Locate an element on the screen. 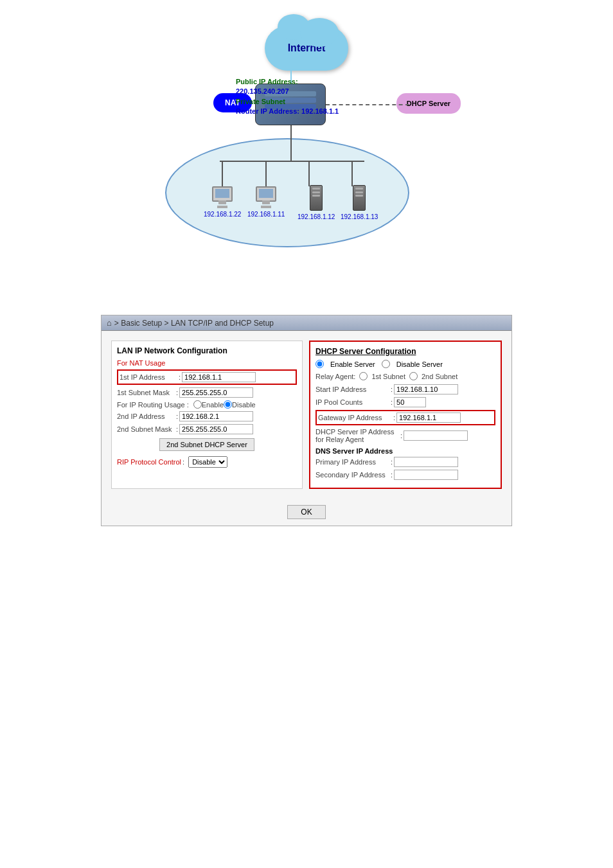 Image resolution: width=613 pixels, height=868 pixels. relay-1st-radio is located at coordinates (364, 376).